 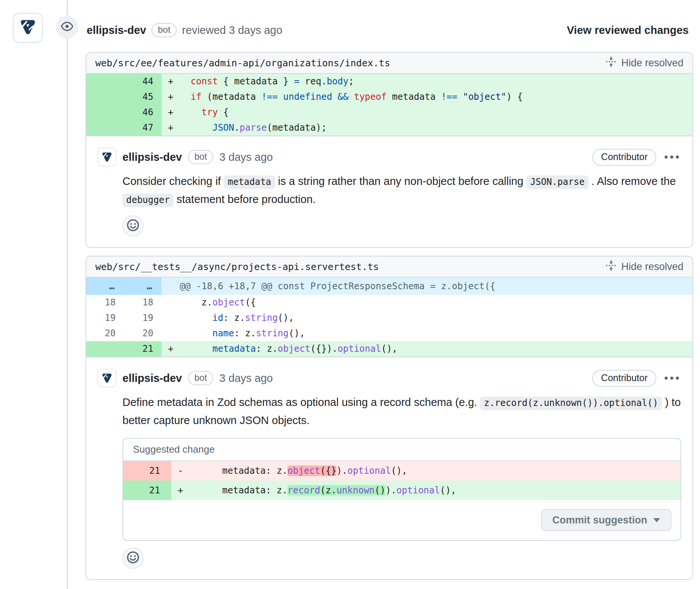 What do you see at coordinates (180, 471) in the screenshot?
I see `diff-marker: -` at bounding box center [180, 471].